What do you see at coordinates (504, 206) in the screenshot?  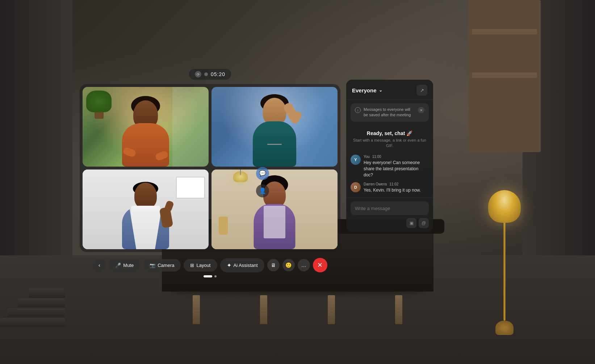 I see `lamp-shade` at bounding box center [504, 206].